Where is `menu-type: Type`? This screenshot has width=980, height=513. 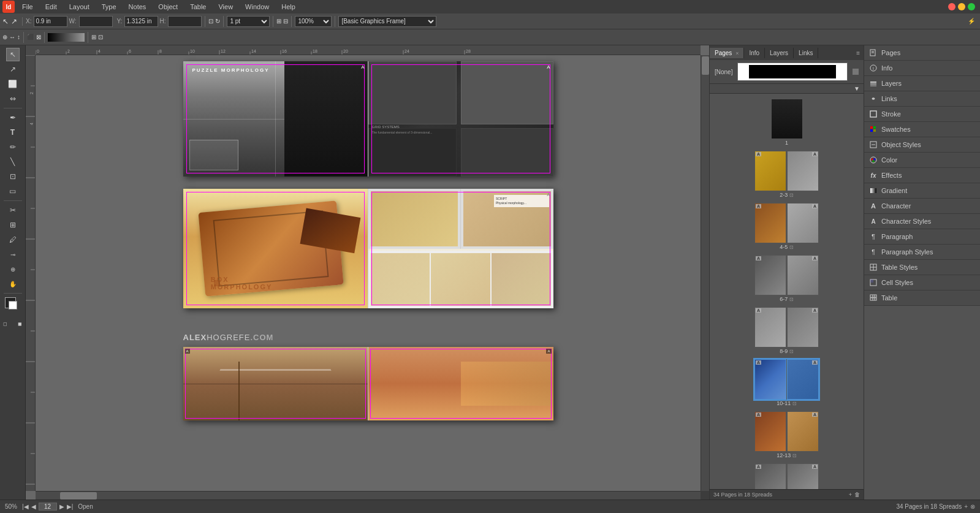 menu-type: Type is located at coordinates (109, 7).